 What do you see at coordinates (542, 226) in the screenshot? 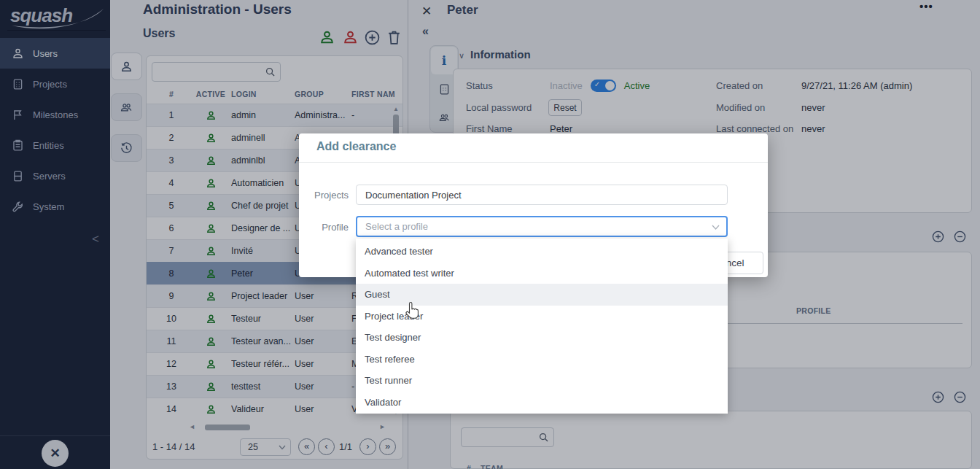
I see `profile-select: Select a profile` at bounding box center [542, 226].